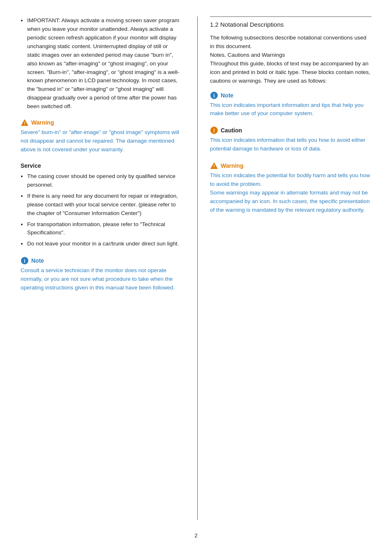 The height and width of the screenshot is (555, 392). What do you see at coordinates (291, 145) in the screenshot?
I see `caution-text-right: This icon indicates information that tel…` at bounding box center [291, 145].